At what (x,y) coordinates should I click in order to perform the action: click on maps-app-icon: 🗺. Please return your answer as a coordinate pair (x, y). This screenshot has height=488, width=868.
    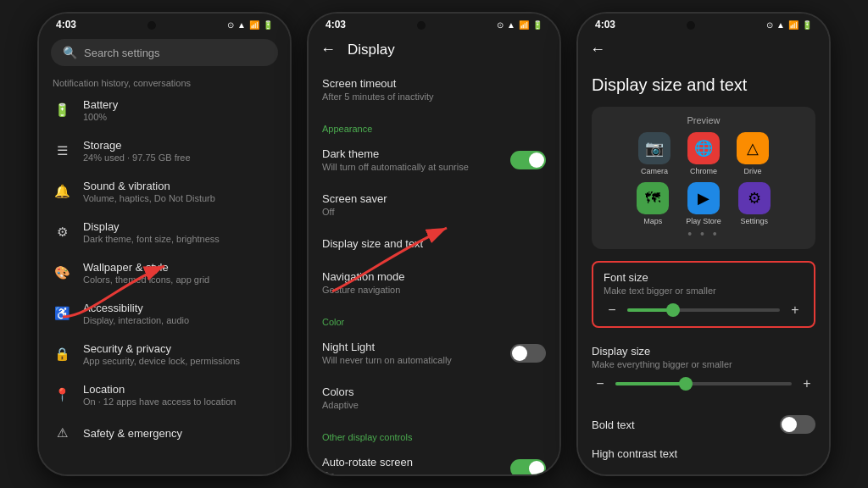
    Looking at the image, I should click on (653, 198).